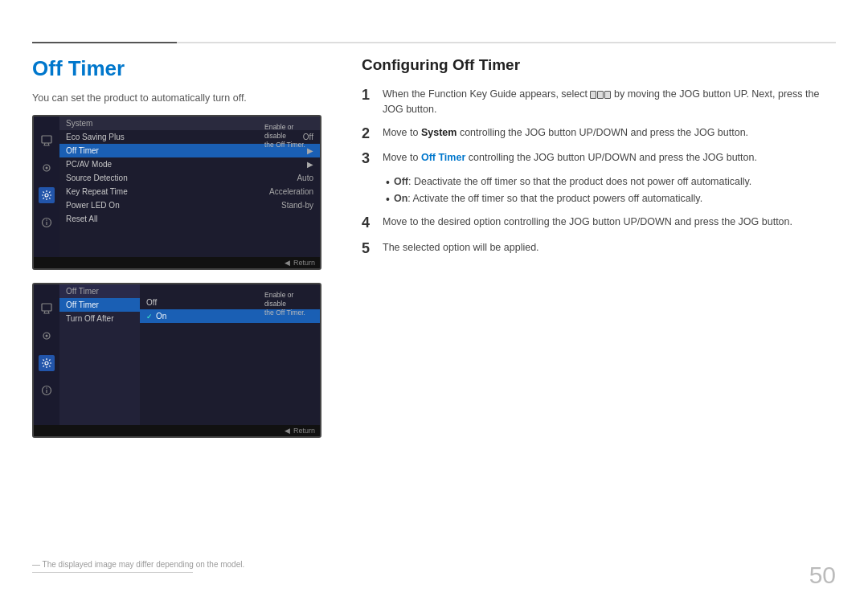 This screenshot has height=613, width=868. Describe the element at coordinates (100, 291) in the screenshot. I see `submenu-header: Off Timer` at that location.